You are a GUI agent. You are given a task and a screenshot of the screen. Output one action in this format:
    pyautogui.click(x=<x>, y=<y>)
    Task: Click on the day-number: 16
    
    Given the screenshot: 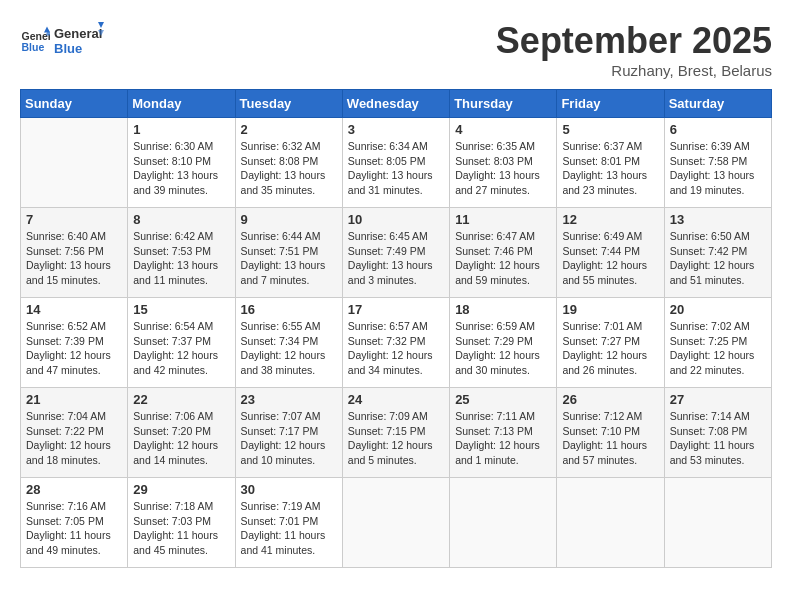 What is the action you would take?
    pyautogui.click(x=289, y=310)
    